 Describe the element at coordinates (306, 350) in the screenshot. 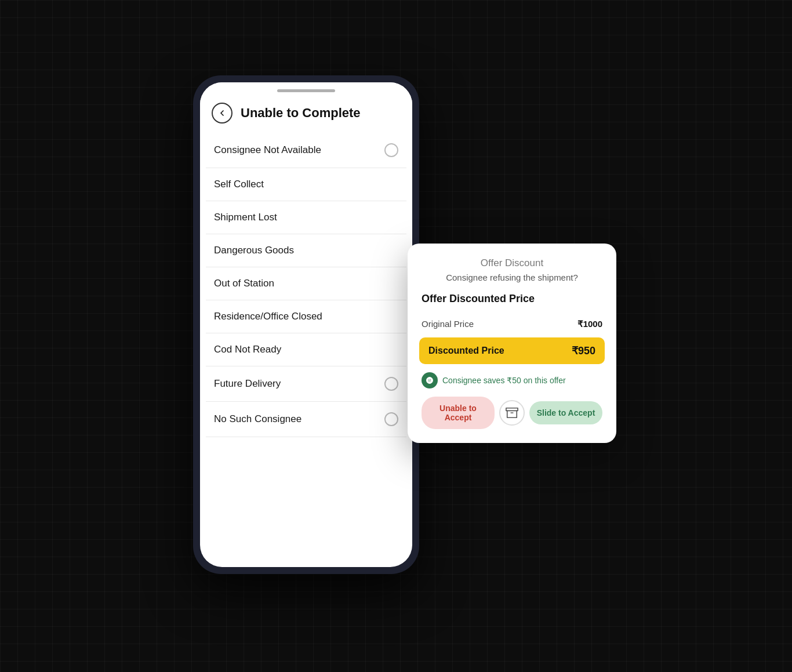

I see `menu-item: Cod Not Ready` at that location.